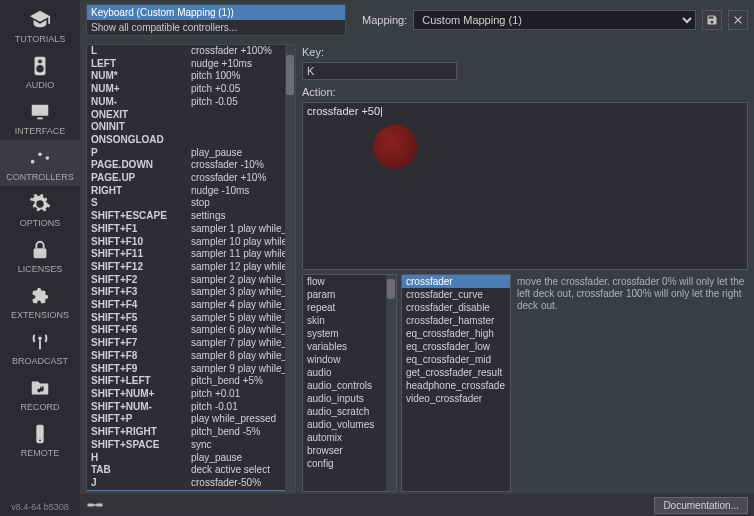 Image resolution: width=754 pixels, height=516 pixels. Describe the element at coordinates (350, 383) in the screenshot. I see `category-list: flowparamrepeatskinsystemvariableswindow…` at that location.